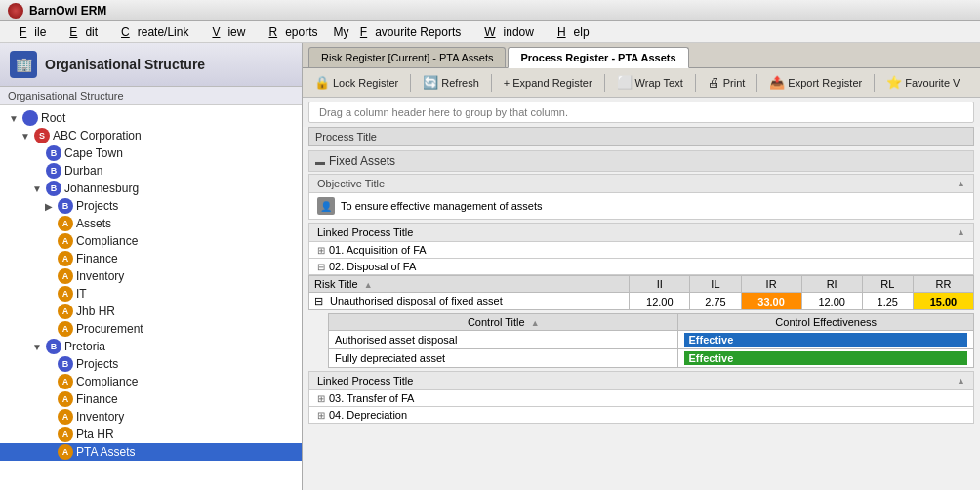 The image size is (980, 490). Describe the element at coordinates (29, 32) in the screenshot. I see `menu-file: File` at that location.